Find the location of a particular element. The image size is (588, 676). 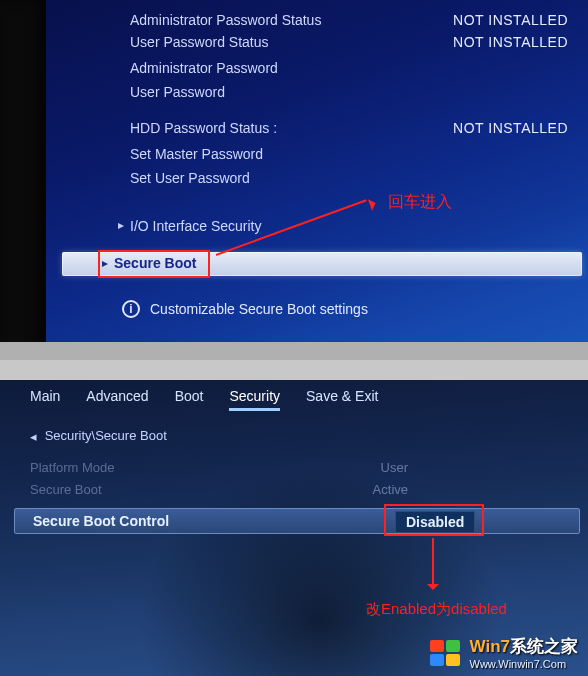

tab-advanced: Advanced is located at coordinates (117, 400).